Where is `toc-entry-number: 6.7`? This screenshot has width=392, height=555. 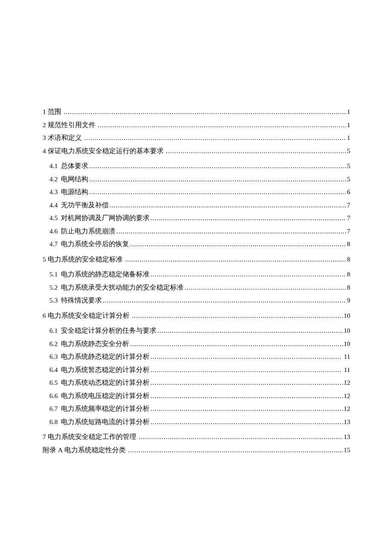 toc-entry-number: 6.7 is located at coordinates (54, 409).